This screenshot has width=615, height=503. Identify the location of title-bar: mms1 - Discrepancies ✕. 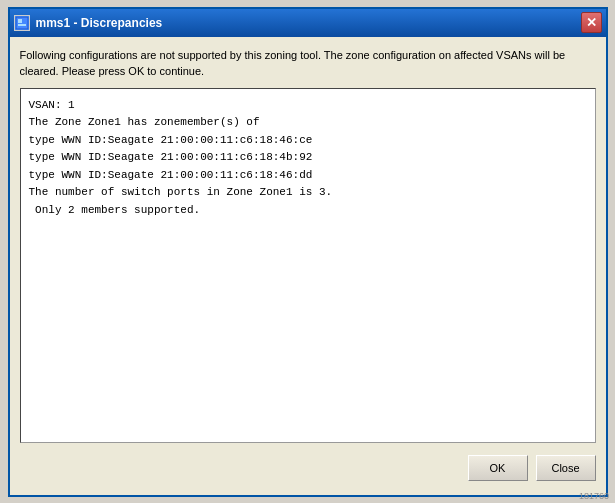
(308, 23).